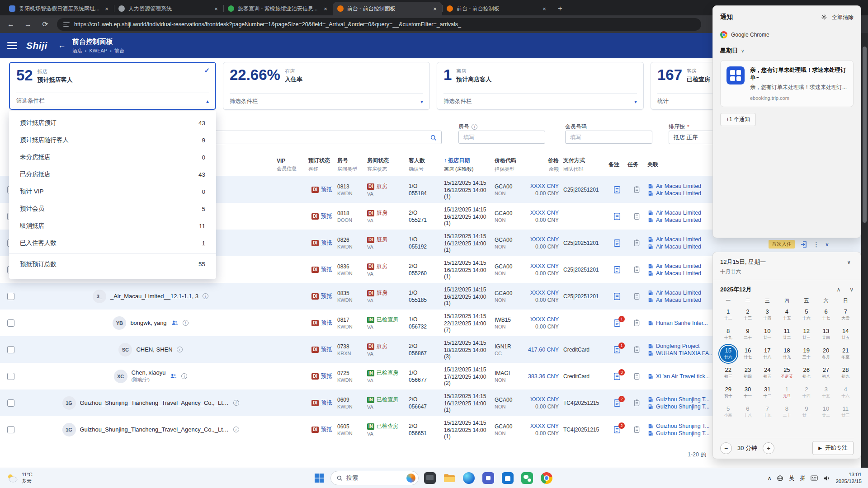 The height and width of the screenshot is (488, 868). What do you see at coordinates (807, 315) in the screenshot?
I see `calendar-day: 5 十六` at bounding box center [807, 315].